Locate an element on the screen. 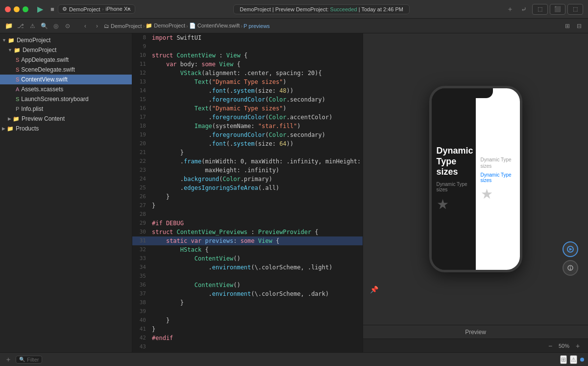 The width and height of the screenshot is (588, 366). line-number: 14 is located at coordinates (141, 91).